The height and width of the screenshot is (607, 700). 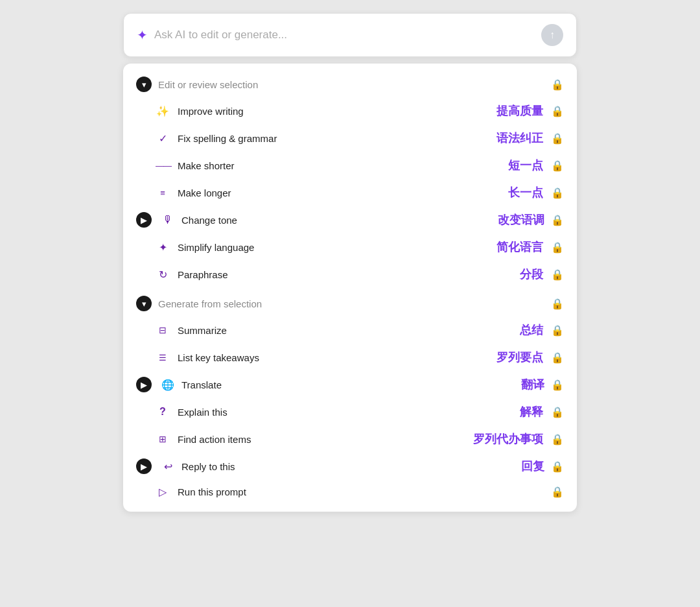 I want to click on section-collapse-icon-generate: ▾, so click(x=144, y=304).